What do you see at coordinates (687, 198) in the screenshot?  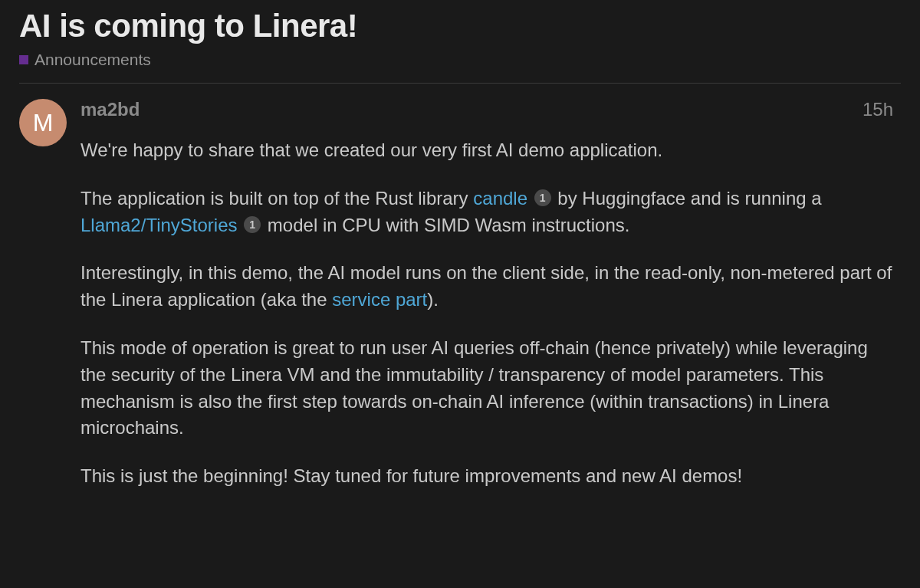 I see `text-span: by Huggingface and is running a` at bounding box center [687, 198].